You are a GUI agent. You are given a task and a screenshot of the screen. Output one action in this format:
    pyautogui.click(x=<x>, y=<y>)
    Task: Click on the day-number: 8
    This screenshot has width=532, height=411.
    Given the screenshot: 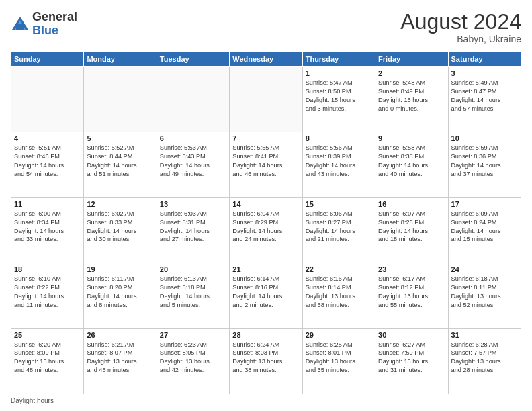 What is the action you would take?
    pyautogui.click(x=339, y=138)
    